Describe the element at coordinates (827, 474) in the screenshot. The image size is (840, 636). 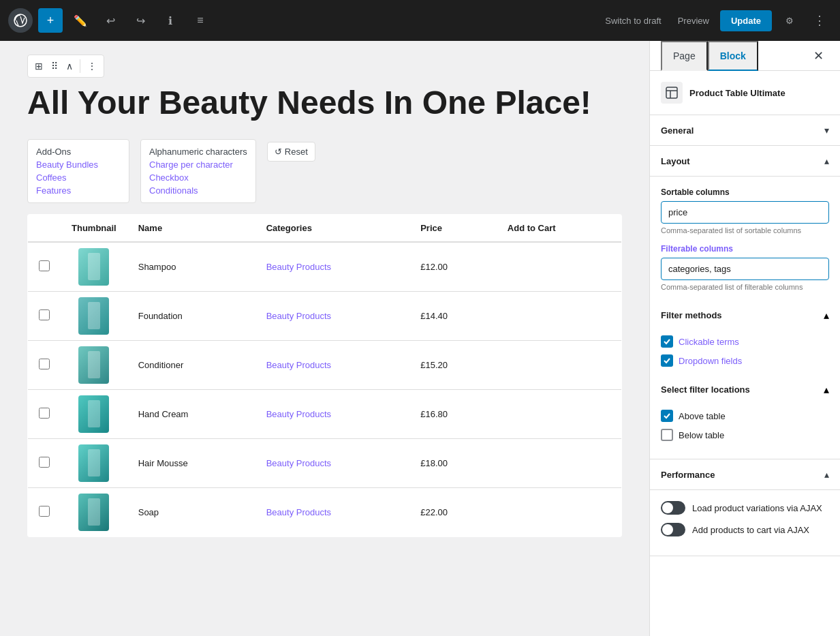
I see `performance-chevron-icon: ▴` at that location.